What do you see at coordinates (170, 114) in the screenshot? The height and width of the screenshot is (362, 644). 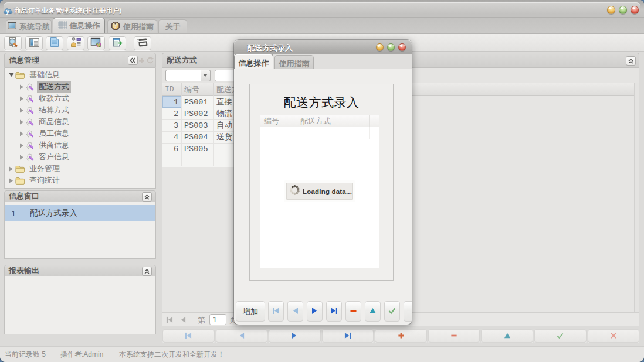 I see `grid-cell: 2` at bounding box center [170, 114].